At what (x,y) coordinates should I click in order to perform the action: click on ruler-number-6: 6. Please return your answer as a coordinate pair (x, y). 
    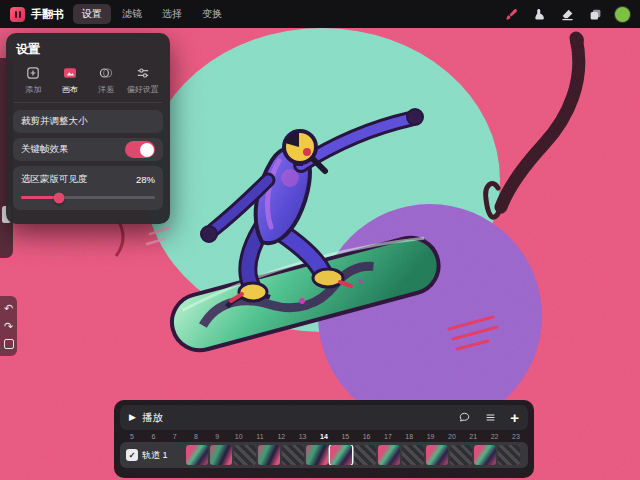
    Looking at the image, I should click on (153, 436).